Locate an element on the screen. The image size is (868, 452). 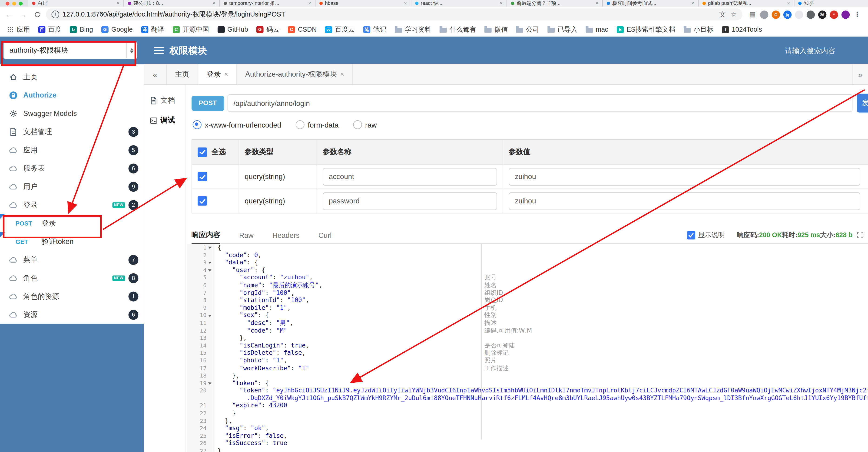
bookmark-item: C开源中国 is located at coordinates (191, 29).